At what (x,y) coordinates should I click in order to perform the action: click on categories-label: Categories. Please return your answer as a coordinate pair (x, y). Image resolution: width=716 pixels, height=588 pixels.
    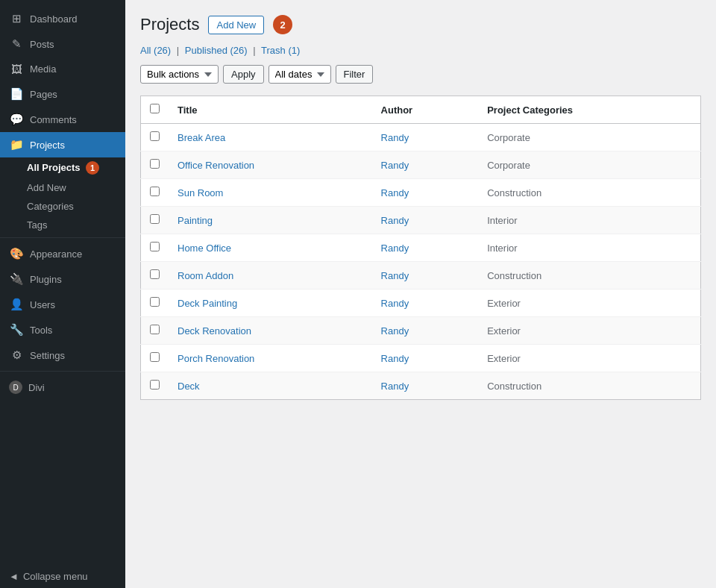
    Looking at the image, I should click on (51, 206).